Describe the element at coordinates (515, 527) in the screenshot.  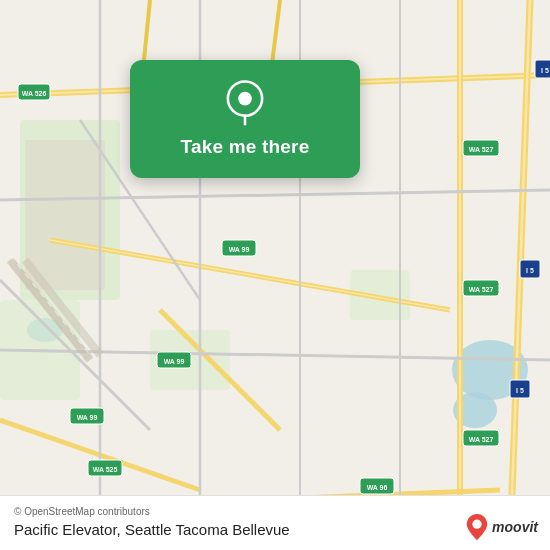
I see `moovit-brand-text: moovit` at that location.